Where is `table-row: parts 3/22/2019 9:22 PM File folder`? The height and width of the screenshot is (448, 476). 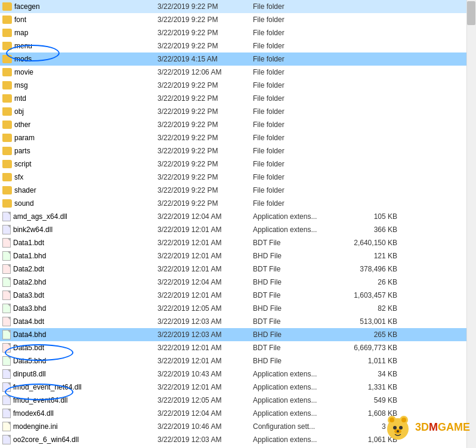 table-row: parts 3/22/2019 9:22 PM File folder is located at coordinates (238, 151).